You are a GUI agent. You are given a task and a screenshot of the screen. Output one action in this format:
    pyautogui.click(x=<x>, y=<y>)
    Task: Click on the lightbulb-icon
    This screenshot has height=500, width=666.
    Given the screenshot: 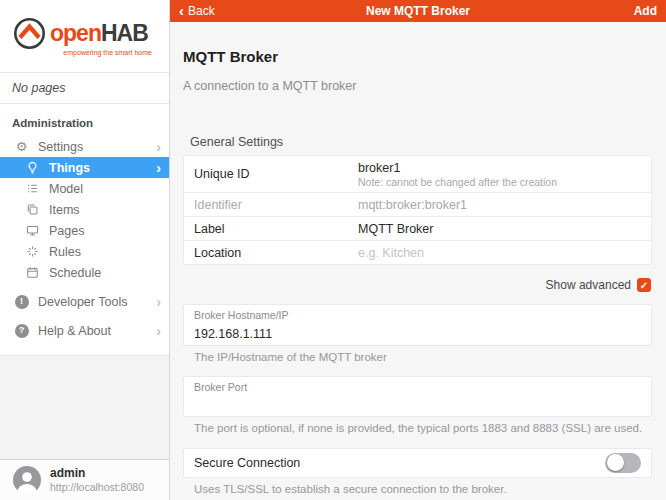 What is the action you would take?
    pyautogui.click(x=32, y=168)
    